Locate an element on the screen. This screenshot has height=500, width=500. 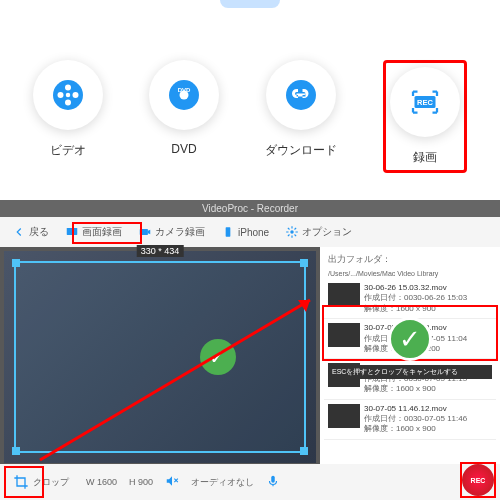
video-label: ビデオ is located at coordinates (68, 150).